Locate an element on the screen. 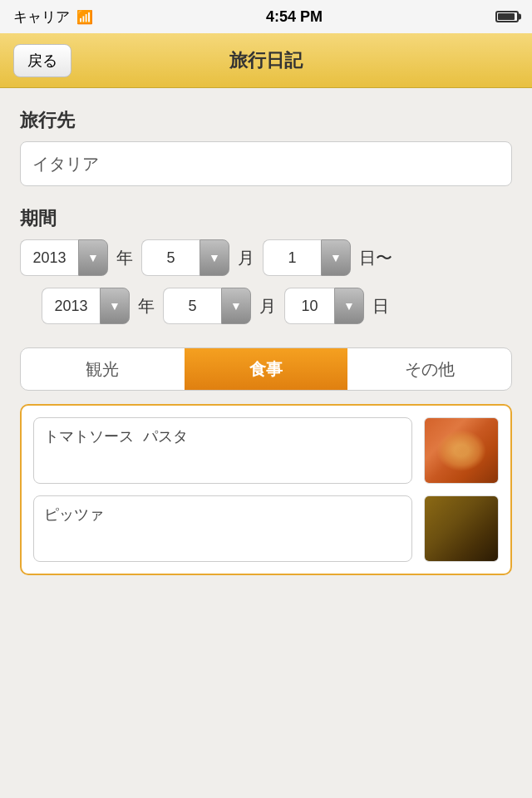 This screenshot has width=532, height=798. month-unit-1: 月 is located at coordinates (246, 258).